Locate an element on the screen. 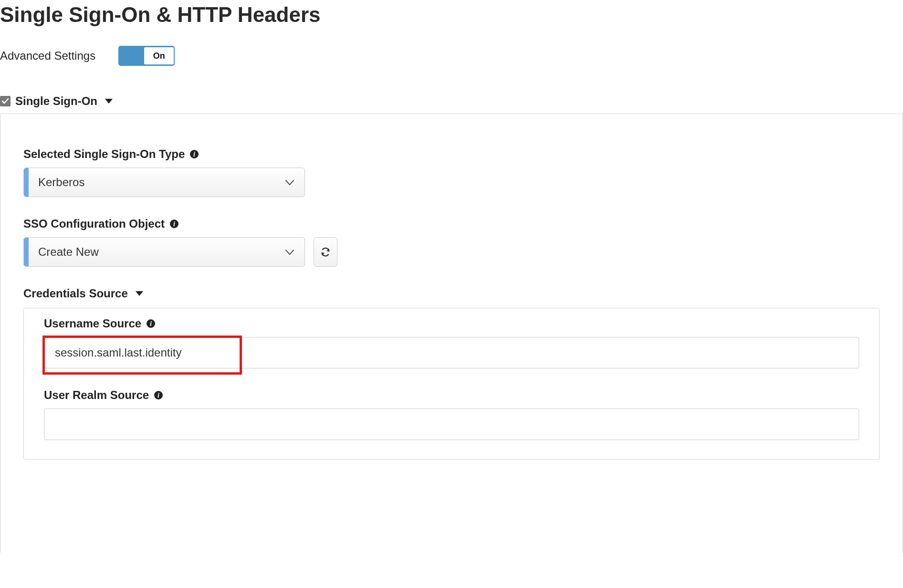  sso-type-label: Selected Single Sign-On Type is located at coordinates (104, 154).